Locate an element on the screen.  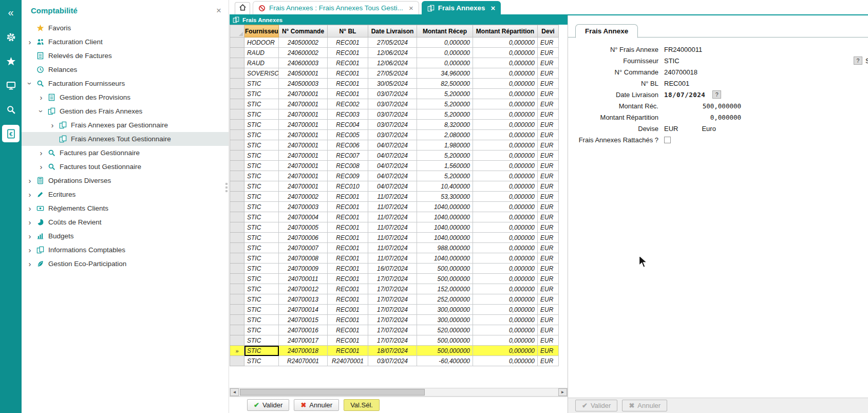
cell: 240700015 is located at coordinates (303, 320).